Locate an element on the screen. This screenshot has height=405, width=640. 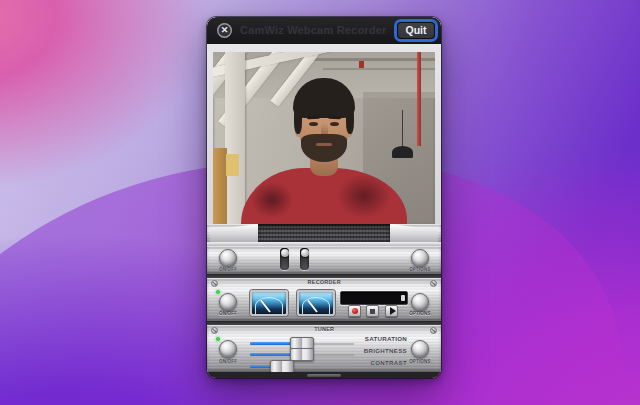
red-pipe is located at coordinates (419, 99).